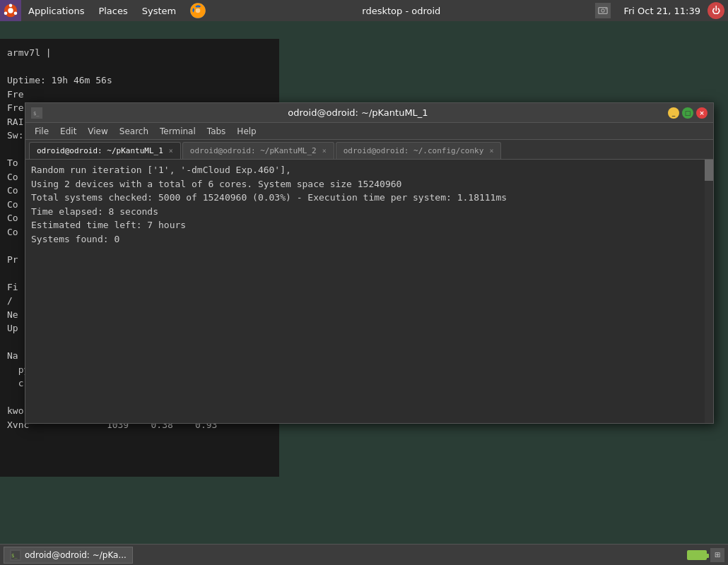  Describe the element at coordinates (16, 555) in the screenshot. I see `taskbar-terminal-icon: $_` at that location.